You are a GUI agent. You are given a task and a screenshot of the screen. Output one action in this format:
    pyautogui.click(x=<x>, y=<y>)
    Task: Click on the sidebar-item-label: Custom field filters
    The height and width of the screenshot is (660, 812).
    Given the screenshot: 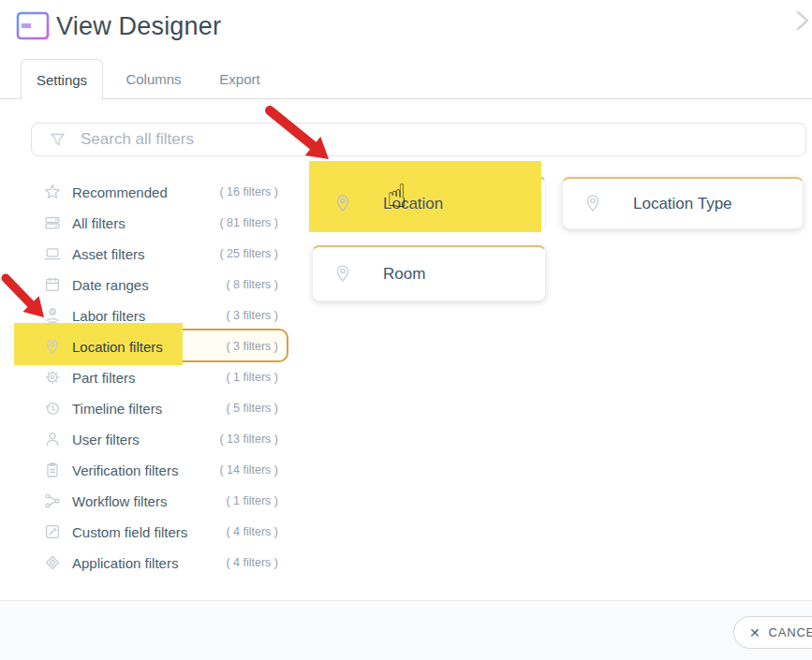 What is the action you would take?
    pyautogui.click(x=129, y=532)
    